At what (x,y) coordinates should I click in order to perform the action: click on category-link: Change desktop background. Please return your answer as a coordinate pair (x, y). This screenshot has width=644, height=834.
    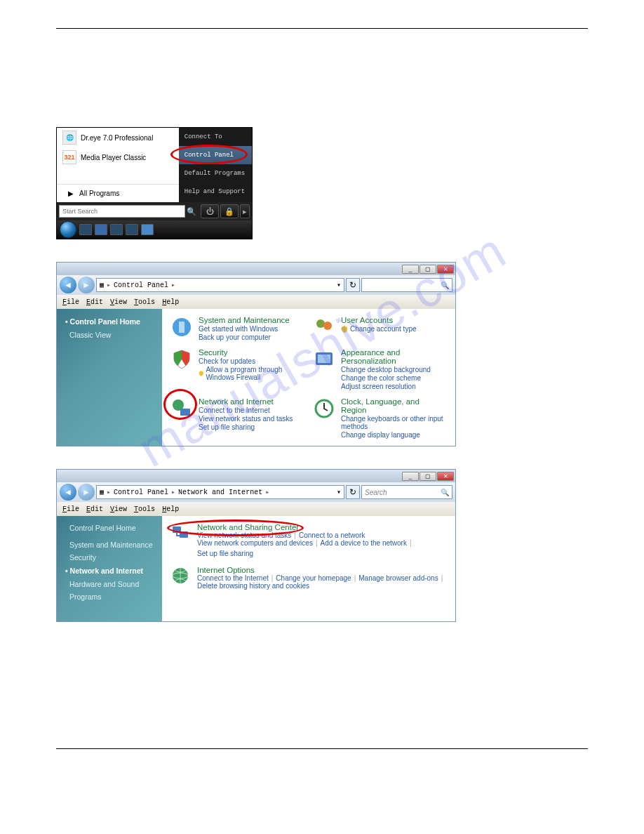
    Looking at the image, I should click on (394, 369).